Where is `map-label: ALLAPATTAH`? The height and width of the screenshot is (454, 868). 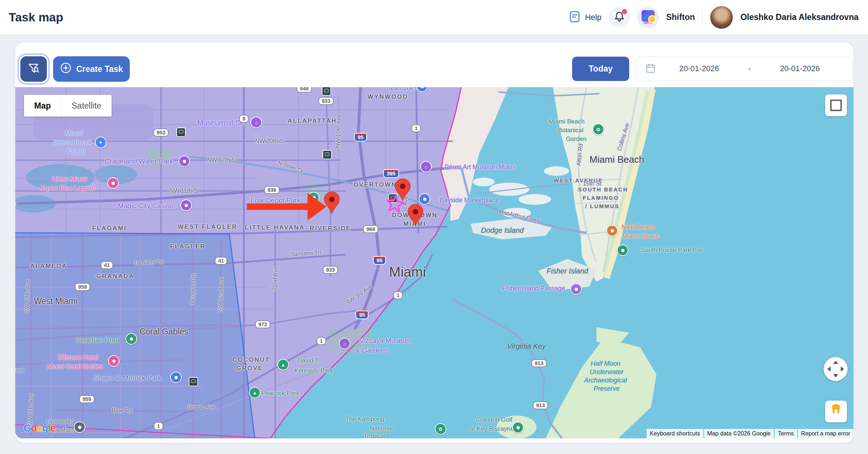 map-label: ALLAPATTAH is located at coordinates (312, 121).